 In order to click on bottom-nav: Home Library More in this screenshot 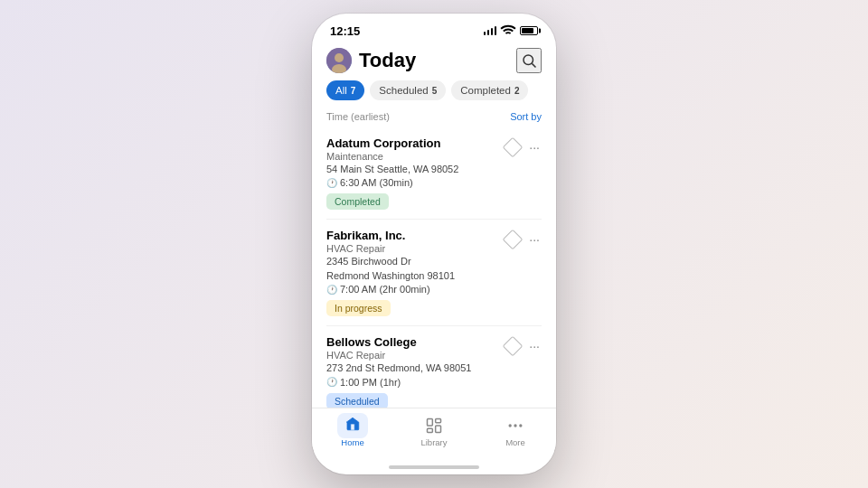, I will do `click(434, 434)`.